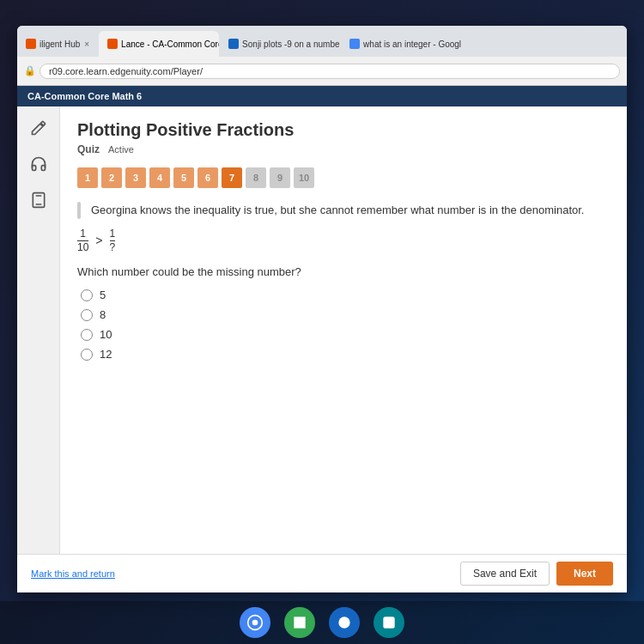 The height and width of the screenshot is (644, 644). What do you see at coordinates (82, 234) in the screenshot?
I see `left-numerator: 1` at bounding box center [82, 234].